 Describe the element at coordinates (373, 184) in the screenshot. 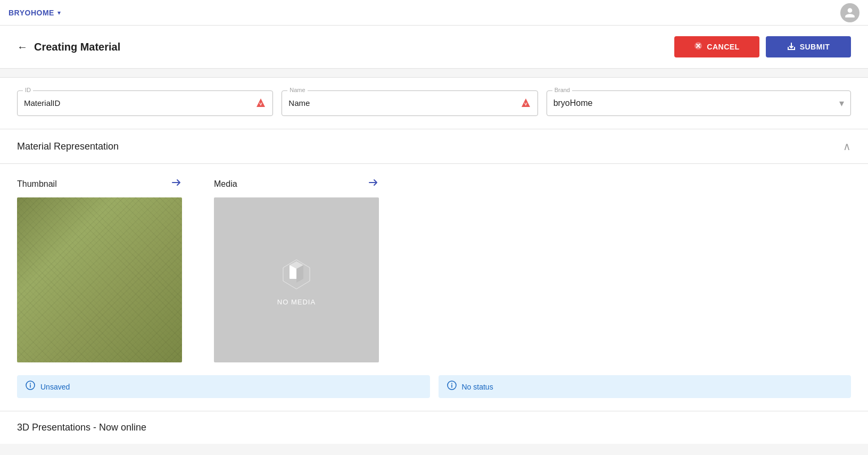

I see `media-action-icon` at that location.